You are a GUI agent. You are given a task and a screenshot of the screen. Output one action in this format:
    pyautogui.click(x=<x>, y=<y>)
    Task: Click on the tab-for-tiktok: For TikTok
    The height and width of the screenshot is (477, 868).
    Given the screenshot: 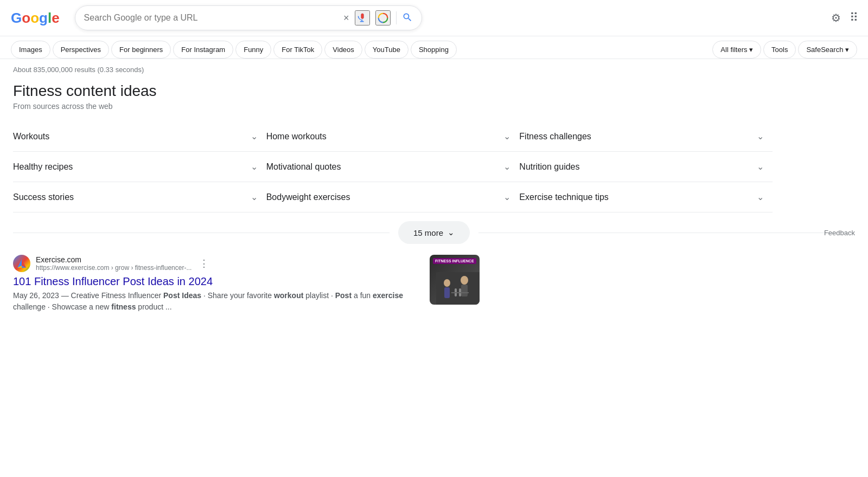 What is the action you would take?
    pyautogui.click(x=298, y=50)
    